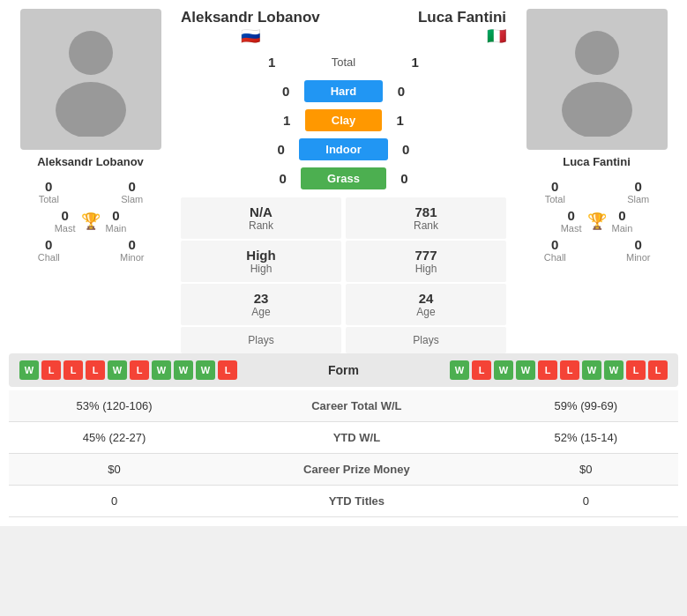  What do you see at coordinates (344, 62) in the screenshot?
I see `total-label: Total` at bounding box center [344, 62].